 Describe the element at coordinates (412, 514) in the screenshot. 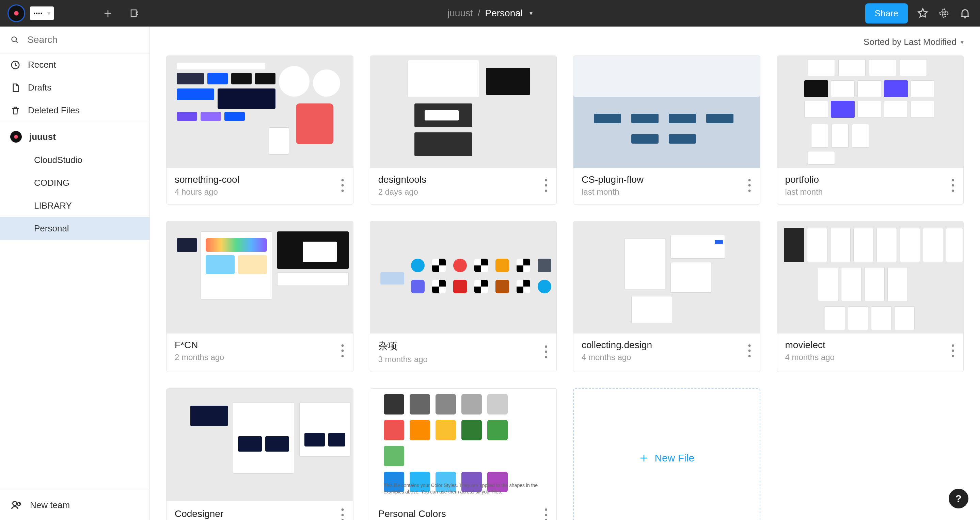

I see `file-title: Personal Colors` at that location.